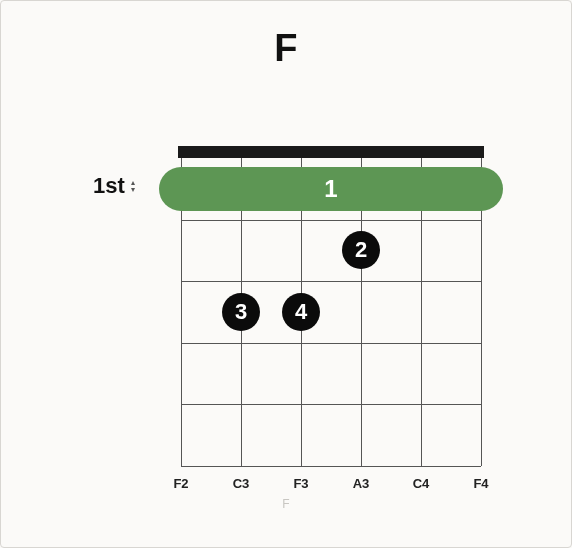  Describe the element at coordinates (331, 152) in the screenshot. I see `nut` at that location.